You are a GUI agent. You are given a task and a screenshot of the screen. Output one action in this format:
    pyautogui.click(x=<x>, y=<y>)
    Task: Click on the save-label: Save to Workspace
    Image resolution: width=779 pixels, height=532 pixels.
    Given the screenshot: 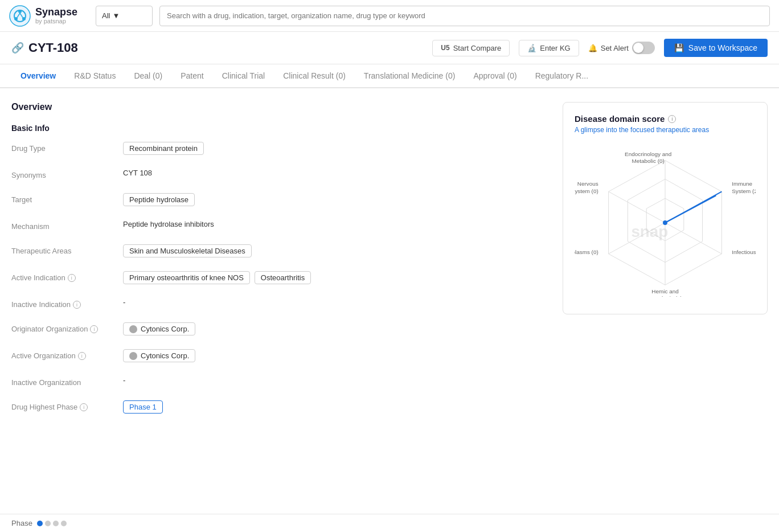 What is the action you would take?
    pyautogui.click(x=723, y=48)
    